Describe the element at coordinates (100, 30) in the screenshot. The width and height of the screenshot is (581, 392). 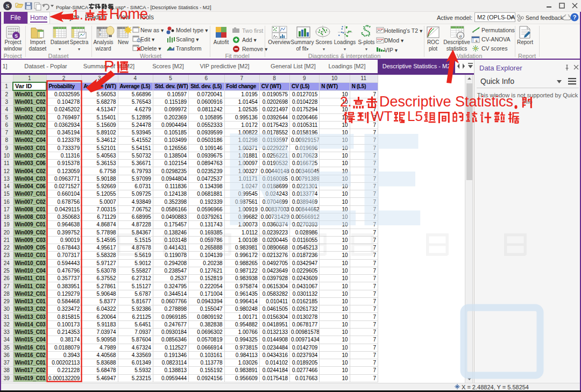
I see `svg-text: X` at that location.